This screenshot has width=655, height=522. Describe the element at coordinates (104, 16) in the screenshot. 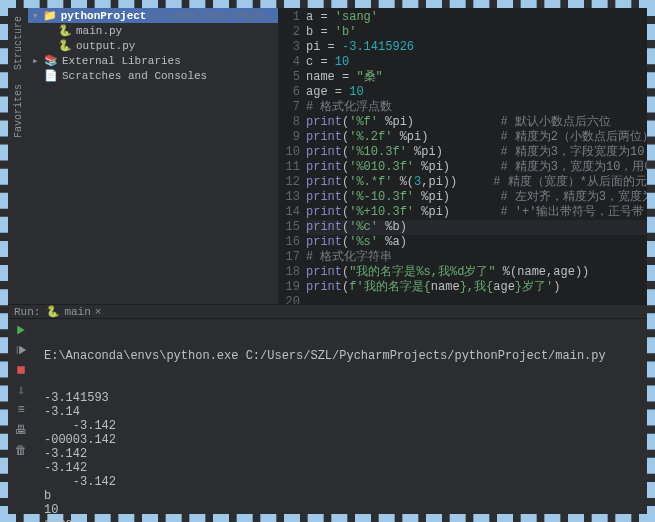

I see `project-name: pythonProject` at that location.